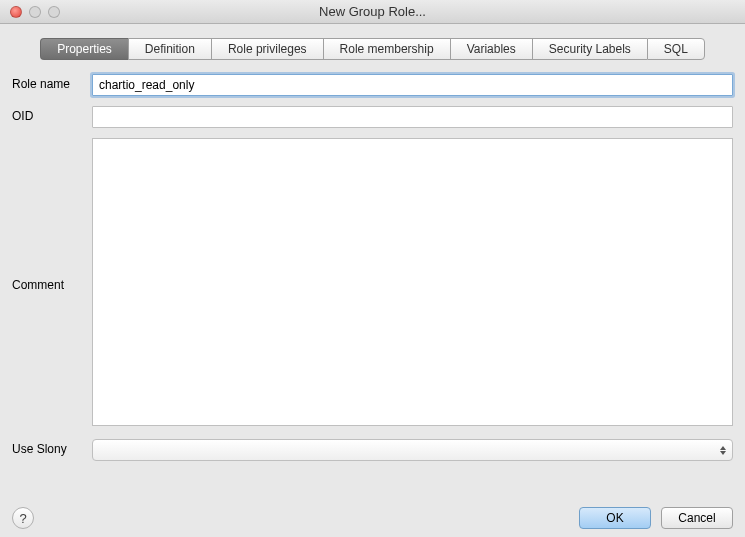 The width and height of the screenshot is (745, 537). Describe the element at coordinates (52, 448) in the screenshot. I see `label-use-slony: Use Slony` at that location.